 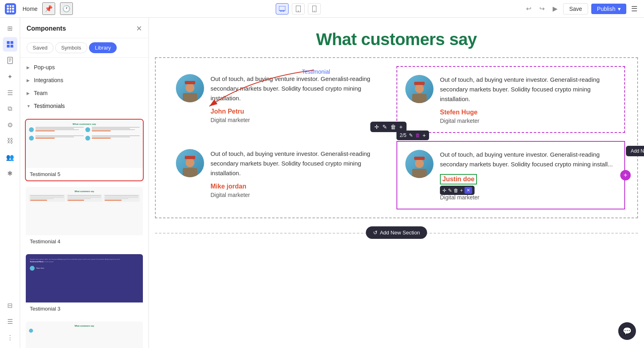 What do you see at coordinates (393, 127) in the screenshot?
I see `delete-toolbar-icon: 🗑` at bounding box center [393, 127].